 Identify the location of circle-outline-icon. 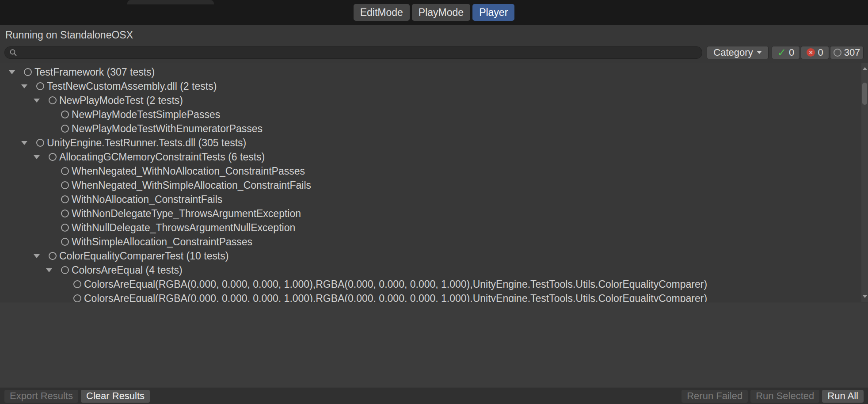
(838, 53).